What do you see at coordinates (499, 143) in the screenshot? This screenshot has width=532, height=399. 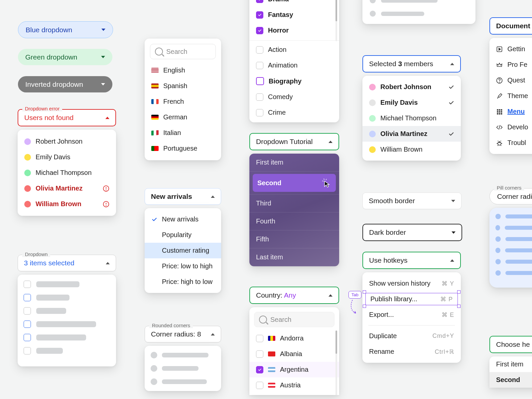 I see `bug-icon` at bounding box center [499, 143].